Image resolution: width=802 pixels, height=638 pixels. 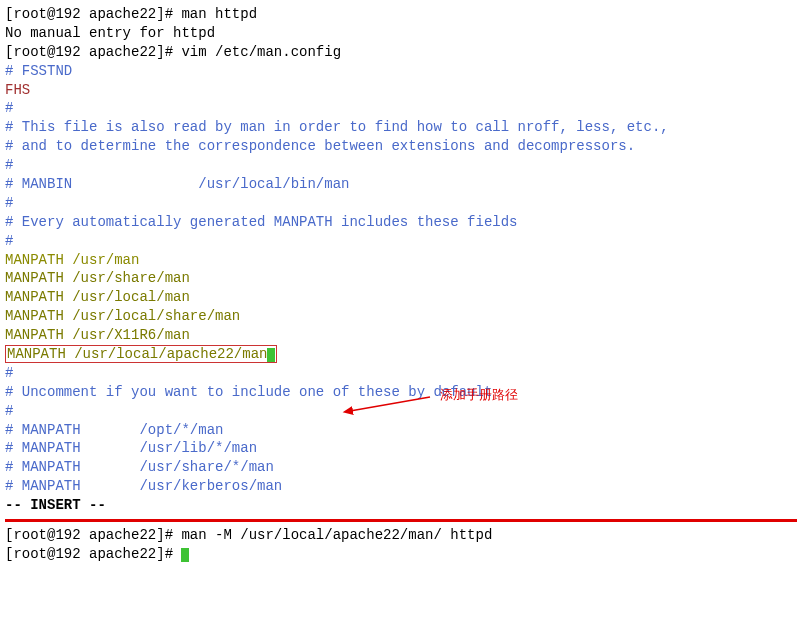 What do you see at coordinates (219, 14) in the screenshot?
I see `command-text: man httpd` at bounding box center [219, 14].